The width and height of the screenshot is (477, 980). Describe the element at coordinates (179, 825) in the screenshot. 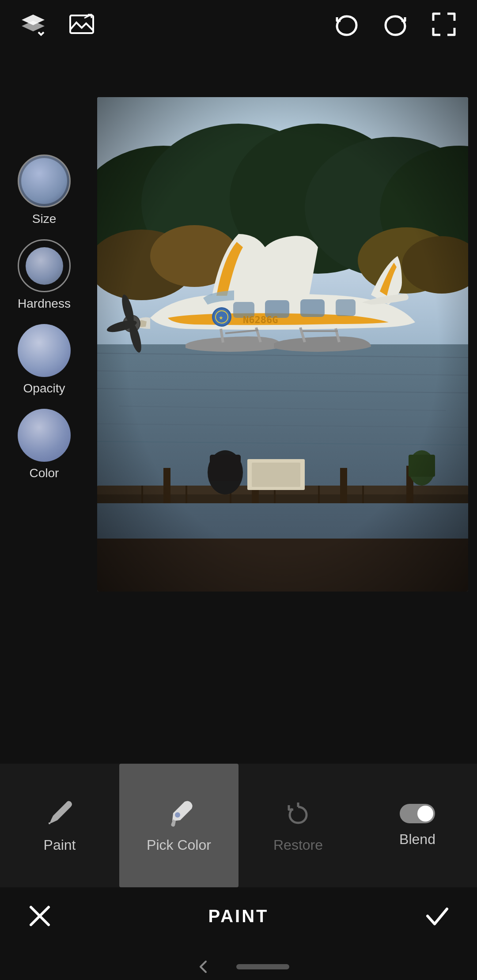

I see `tab-pick-color: Pick Color` at that location.